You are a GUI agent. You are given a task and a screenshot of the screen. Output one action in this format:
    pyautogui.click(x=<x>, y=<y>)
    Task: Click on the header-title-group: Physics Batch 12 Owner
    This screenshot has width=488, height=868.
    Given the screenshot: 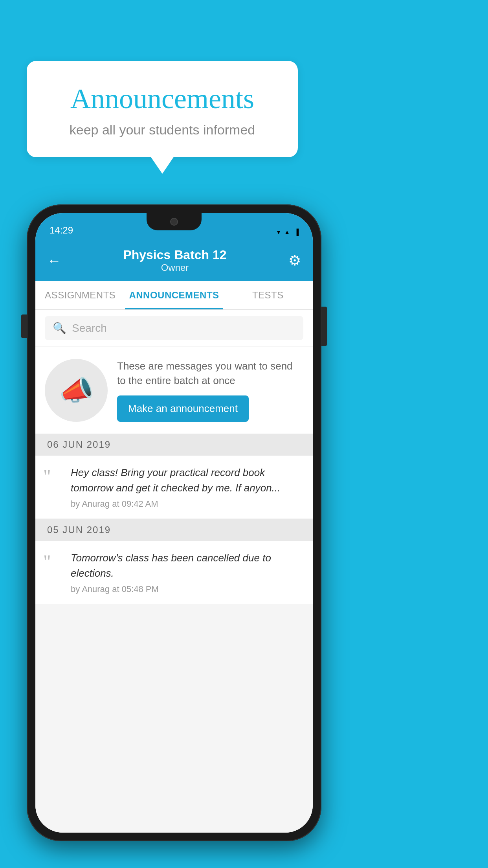 What is the action you would take?
    pyautogui.click(x=174, y=260)
    